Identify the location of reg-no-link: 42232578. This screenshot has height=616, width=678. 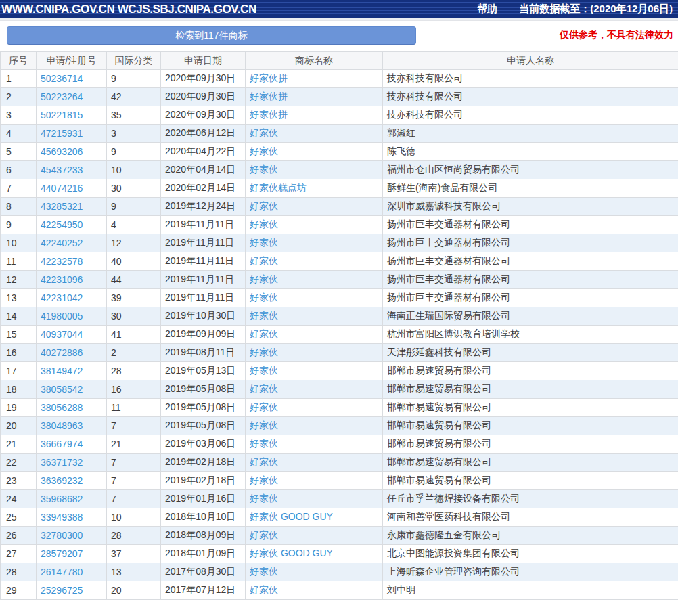
(72, 261).